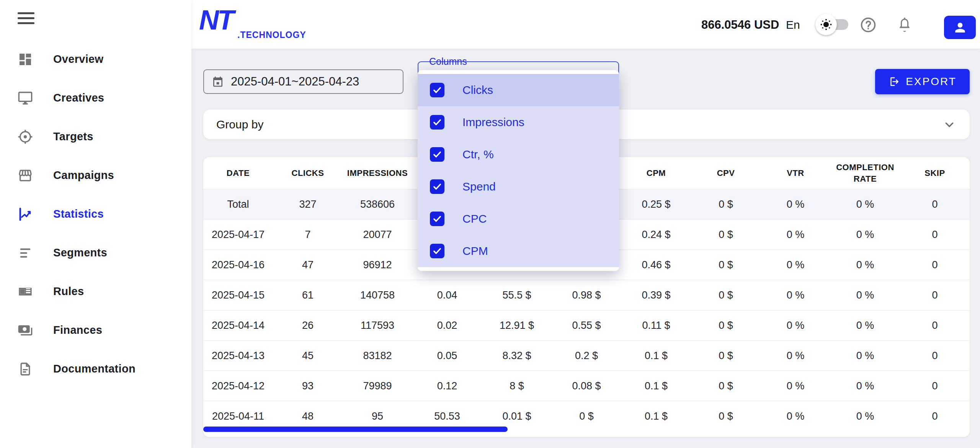 This screenshot has height=448, width=980. What do you see at coordinates (25, 214) in the screenshot?
I see `line-chart-icon` at bounding box center [25, 214].